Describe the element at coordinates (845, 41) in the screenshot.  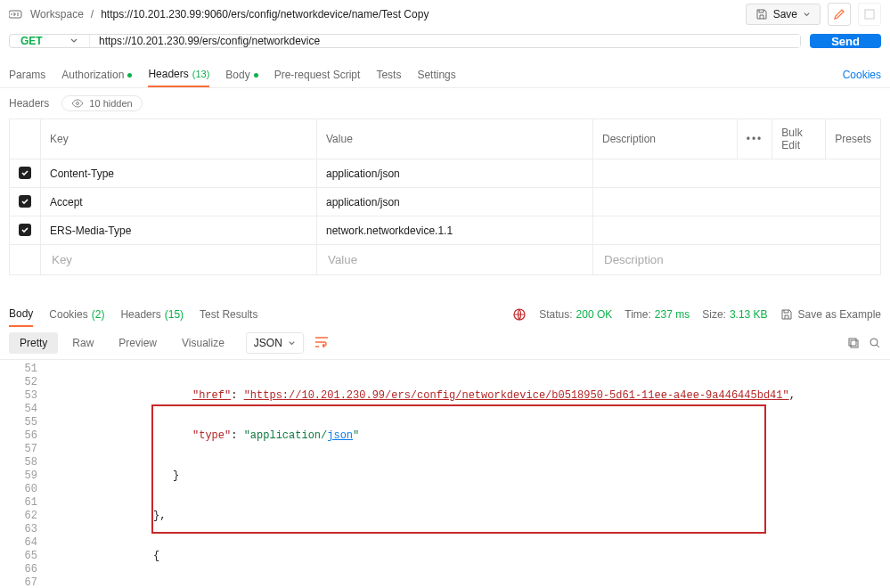
I see `send-button: Send` at that location.